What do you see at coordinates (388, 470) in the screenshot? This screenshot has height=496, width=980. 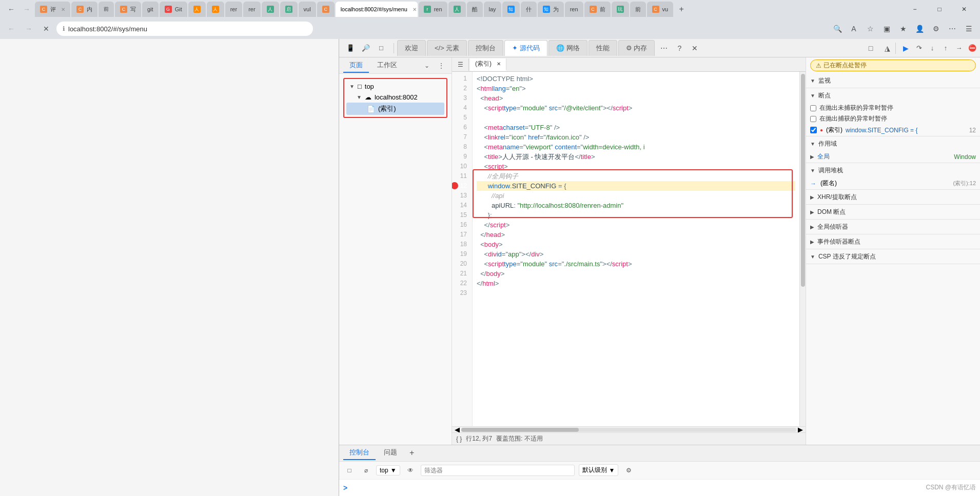 I see `console-context-selector: top ▼` at bounding box center [388, 470].